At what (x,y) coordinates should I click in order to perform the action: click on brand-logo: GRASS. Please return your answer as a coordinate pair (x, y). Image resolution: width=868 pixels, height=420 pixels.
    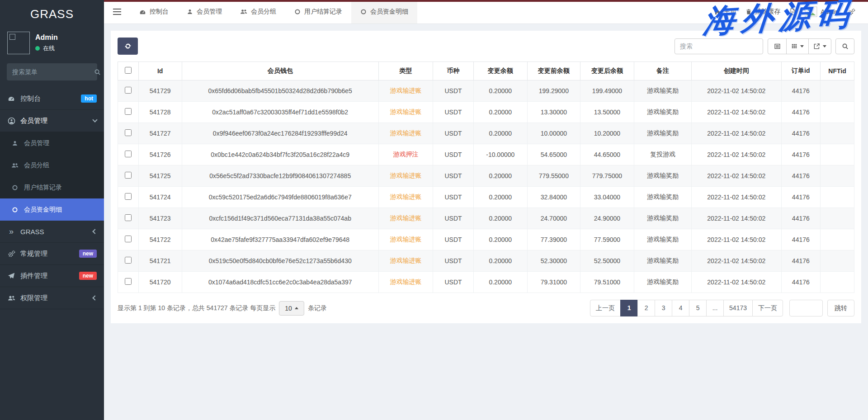
    Looking at the image, I should click on (52, 14).